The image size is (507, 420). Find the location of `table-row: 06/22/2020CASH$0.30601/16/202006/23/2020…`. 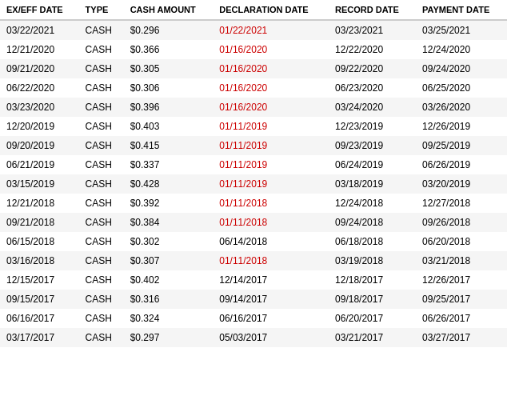

table-row: 06/22/2020CASH$0.30601/16/202006/23/2020… is located at coordinates (254, 88).